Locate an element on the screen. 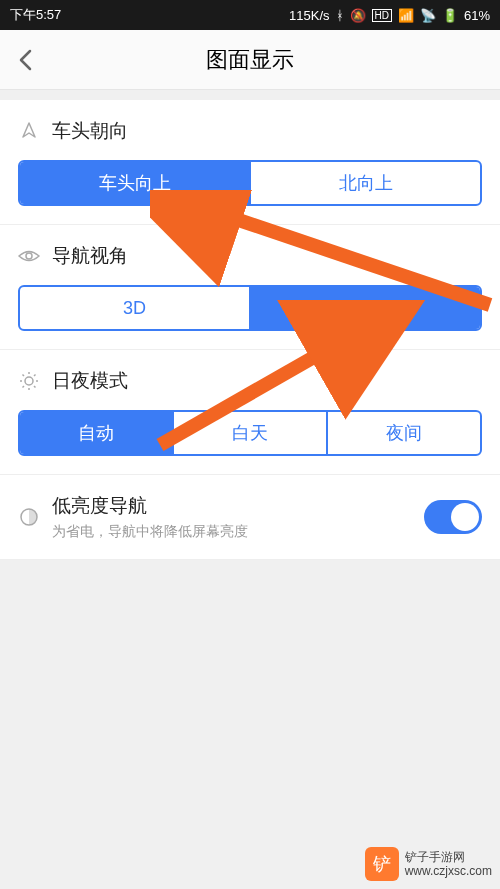  daynight-title: 日夜模式 is located at coordinates (90, 381).